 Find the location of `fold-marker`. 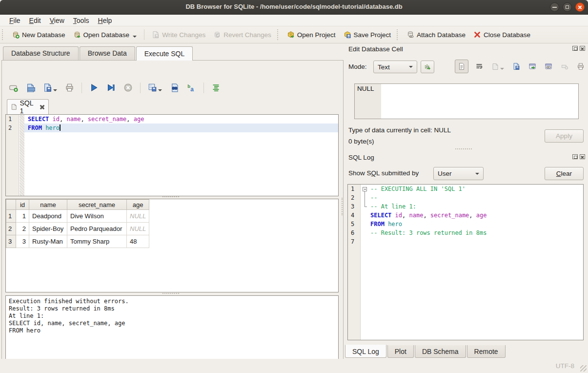

fold-marker is located at coordinates (365, 189).